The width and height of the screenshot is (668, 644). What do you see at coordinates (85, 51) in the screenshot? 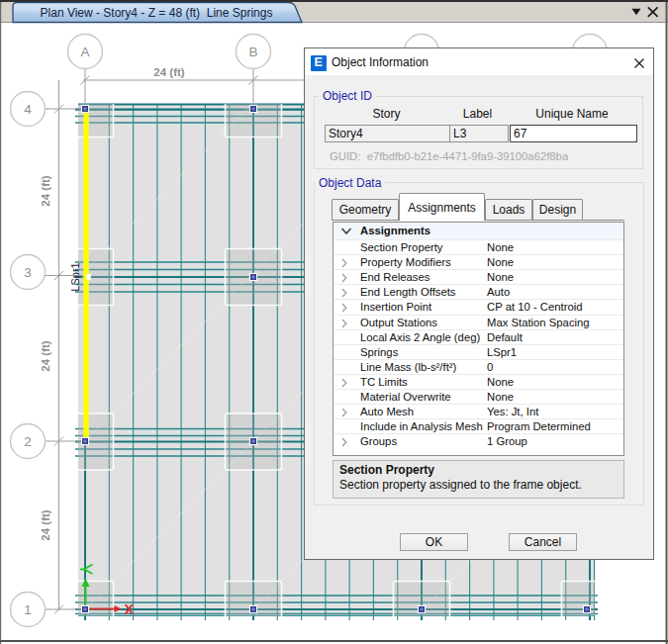
I see `svg-text: A` at bounding box center [85, 51].